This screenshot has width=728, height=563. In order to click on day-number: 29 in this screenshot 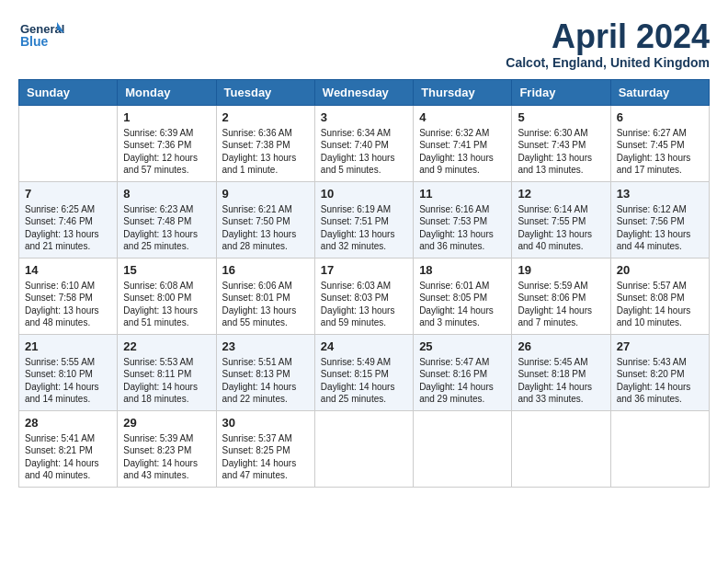, I will do `click(166, 423)`.